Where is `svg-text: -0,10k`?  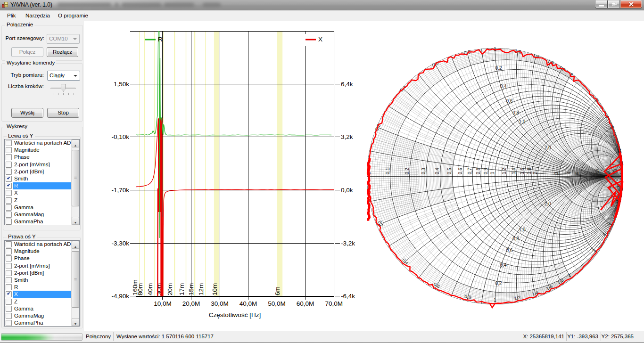
svg-text: -0,10k is located at coordinates (120, 137).